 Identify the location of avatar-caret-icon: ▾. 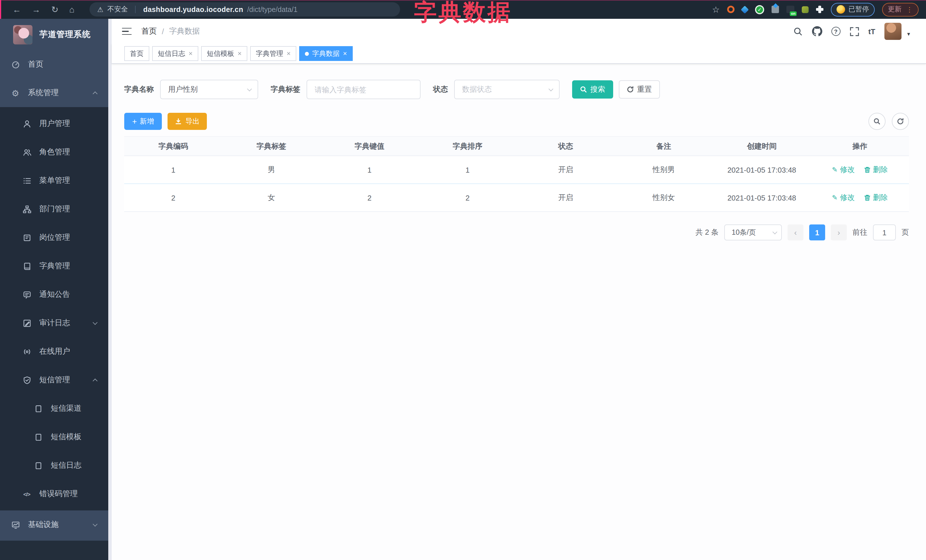
(909, 34).